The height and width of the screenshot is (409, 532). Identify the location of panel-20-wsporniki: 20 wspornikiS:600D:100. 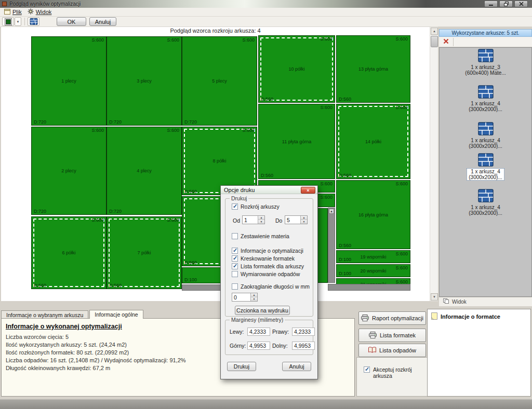
(373, 271).